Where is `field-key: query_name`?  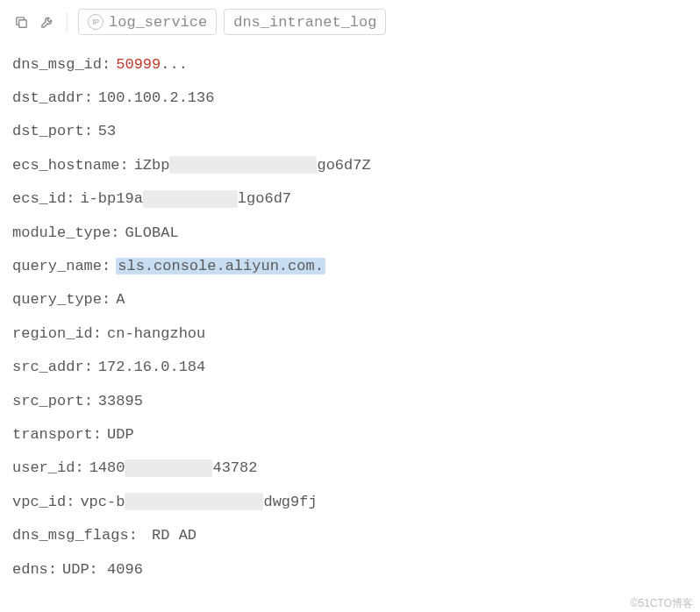 field-key: query_name is located at coordinates (57, 267).